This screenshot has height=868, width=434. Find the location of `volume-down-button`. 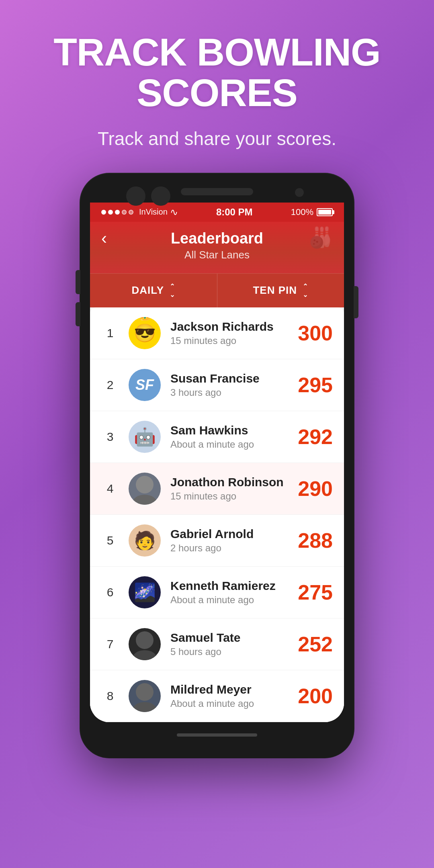

volume-down-button is located at coordinates (78, 314).